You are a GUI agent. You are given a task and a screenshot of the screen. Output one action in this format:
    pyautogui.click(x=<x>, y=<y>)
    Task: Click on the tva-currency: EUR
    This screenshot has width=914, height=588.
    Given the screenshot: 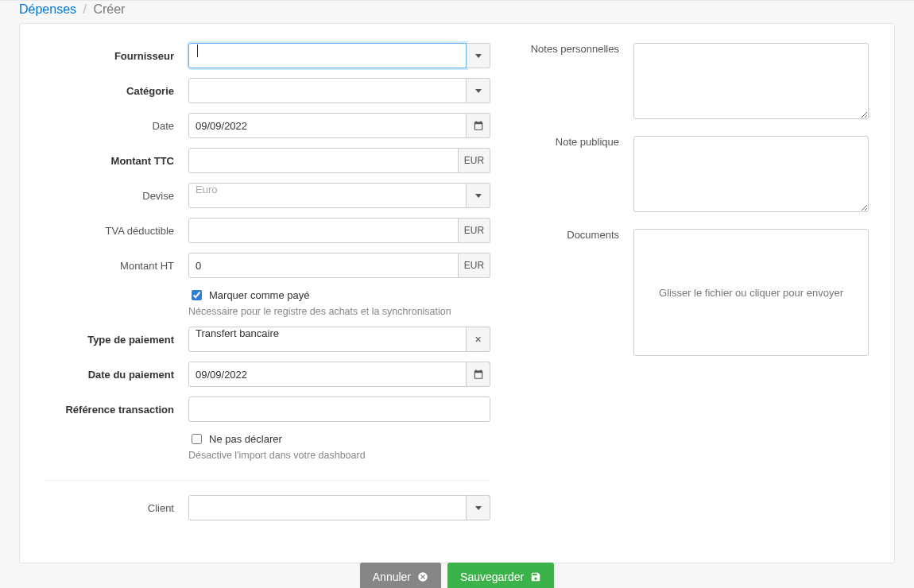 What is the action you would take?
    pyautogui.click(x=474, y=230)
    